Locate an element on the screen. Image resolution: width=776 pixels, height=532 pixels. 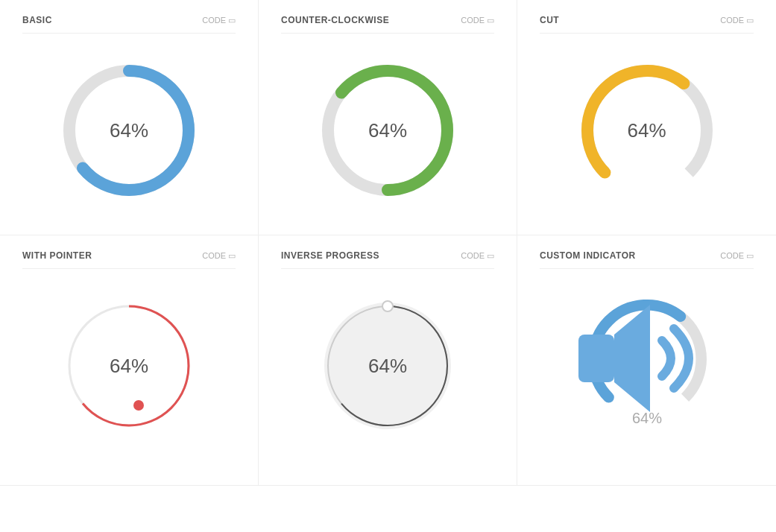
chart-area-inverse: 64% is located at coordinates (388, 366).